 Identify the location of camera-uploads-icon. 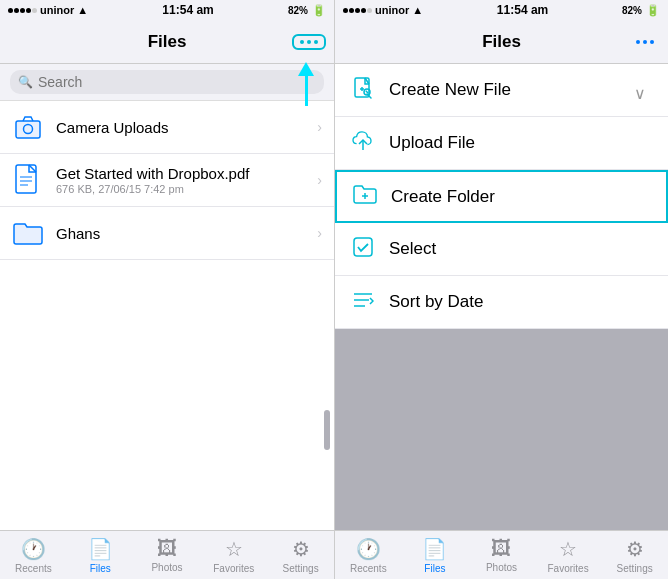
(28, 127).